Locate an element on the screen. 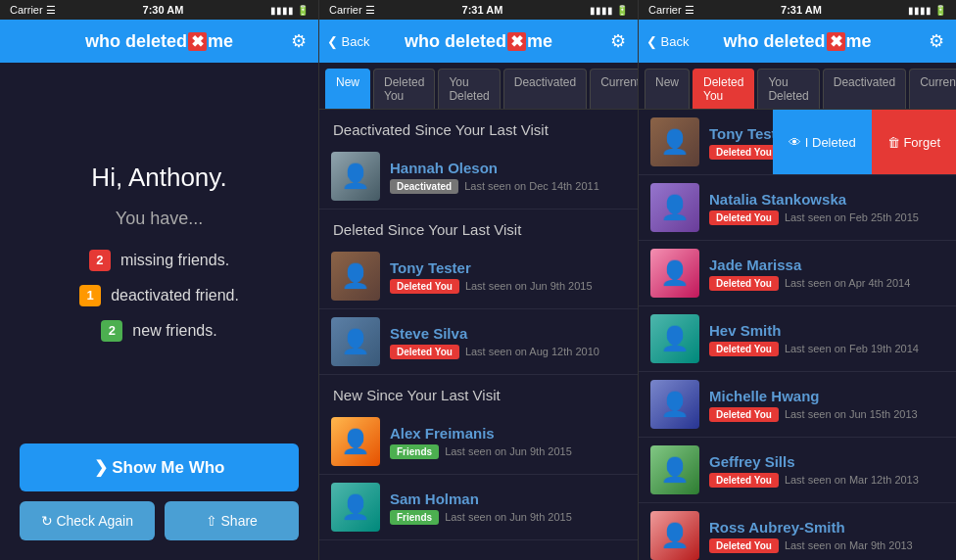 Image resolution: width=956 pixels, height=560 pixels. header-2: ❮ Back who deleted ✖ me ⚙ is located at coordinates (478, 41).